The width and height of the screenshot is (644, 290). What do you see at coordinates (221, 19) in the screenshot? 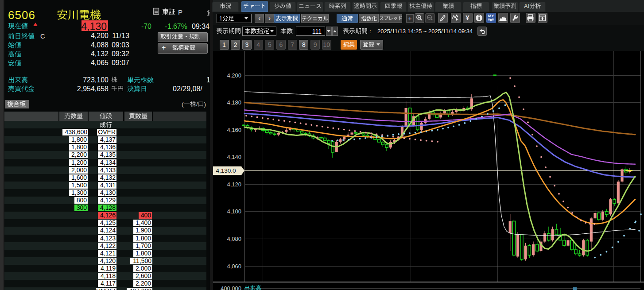
I see `svg-text: 1` at bounding box center [221, 19].